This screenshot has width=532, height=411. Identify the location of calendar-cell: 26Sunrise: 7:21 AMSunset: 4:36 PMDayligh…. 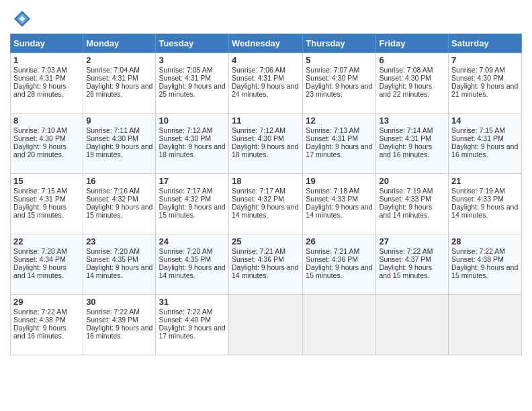
(340, 265).